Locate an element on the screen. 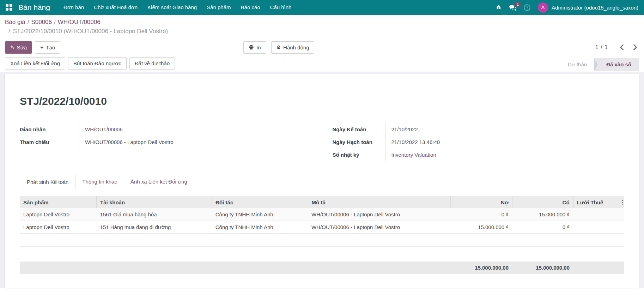 Image resolution: width=644 pixels, height=306 pixels. notebook-tabs: Phát sinh Kế toán Thông tin khác Ánh xạ … is located at coordinates (322, 182).